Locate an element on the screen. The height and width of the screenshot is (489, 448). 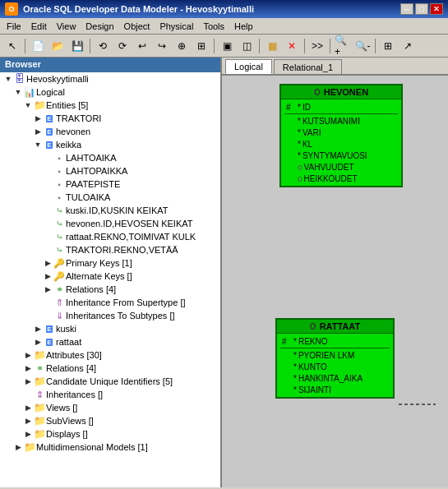
tab-relational1: Relational_1 is located at coordinates (307, 67).